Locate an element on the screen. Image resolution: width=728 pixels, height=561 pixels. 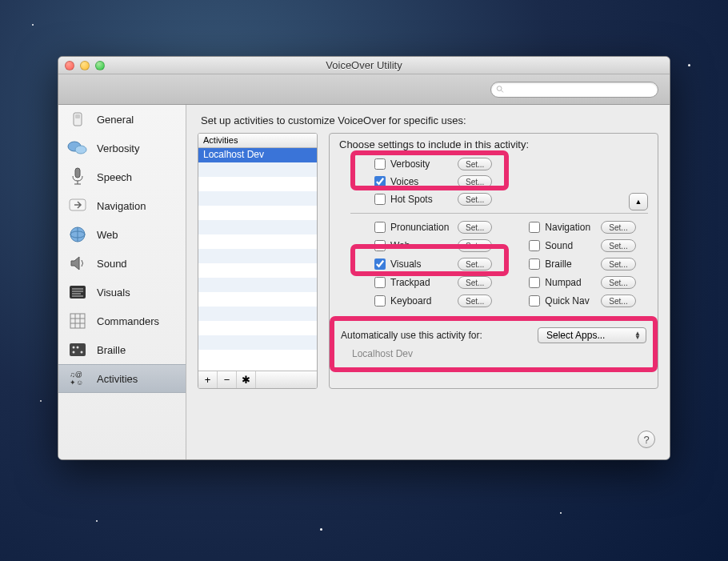
sidebar-item-label: General is located at coordinates (115, 120).